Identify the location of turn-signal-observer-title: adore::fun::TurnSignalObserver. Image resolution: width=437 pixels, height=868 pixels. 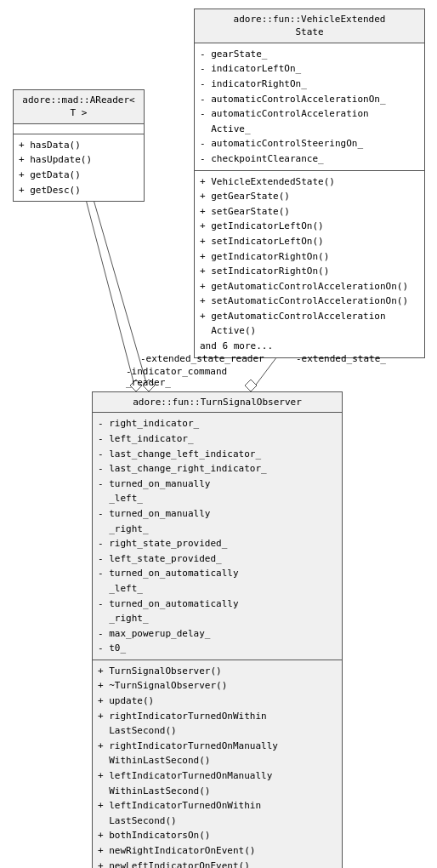
(218, 403).